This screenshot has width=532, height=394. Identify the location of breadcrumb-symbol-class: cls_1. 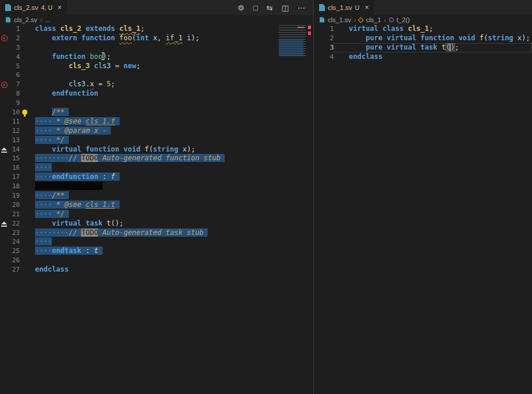
(373, 20).